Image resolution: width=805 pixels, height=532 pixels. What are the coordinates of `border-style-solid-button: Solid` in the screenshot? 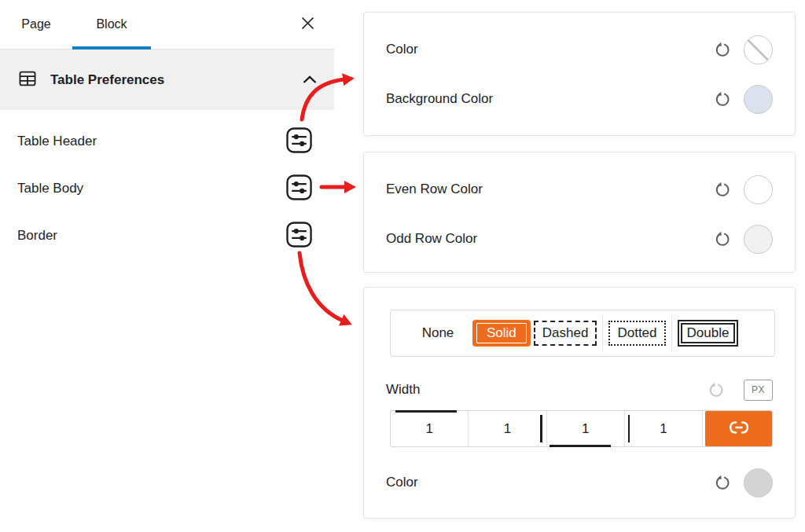 It's located at (502, 333).